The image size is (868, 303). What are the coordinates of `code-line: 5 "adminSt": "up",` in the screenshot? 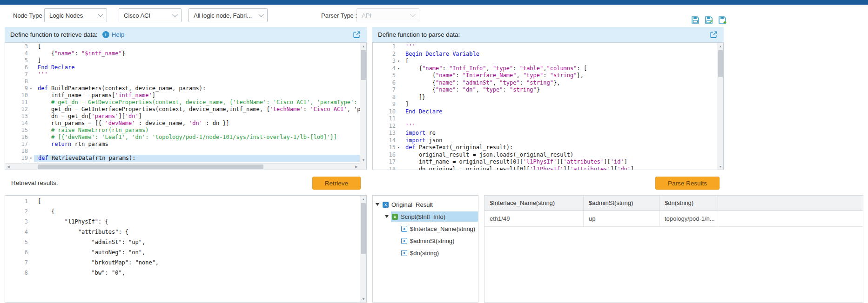 It's located at (182, 242).